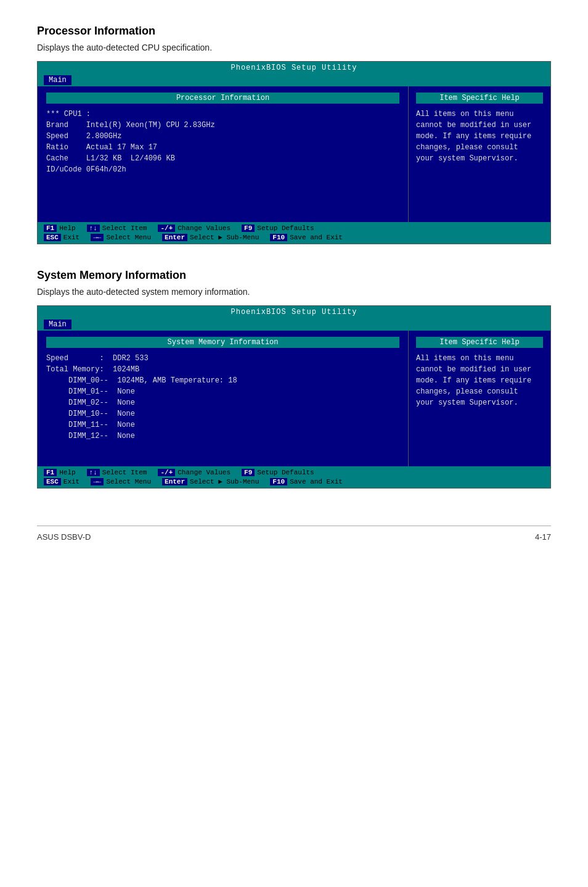  What do you see at coordinates (223, 142) in the screenshot?
I see `bios-main-content: *** CPU1 : Brand Intel(R) Xeon(TM) CPU 2…` at bounding box center [223, 142].